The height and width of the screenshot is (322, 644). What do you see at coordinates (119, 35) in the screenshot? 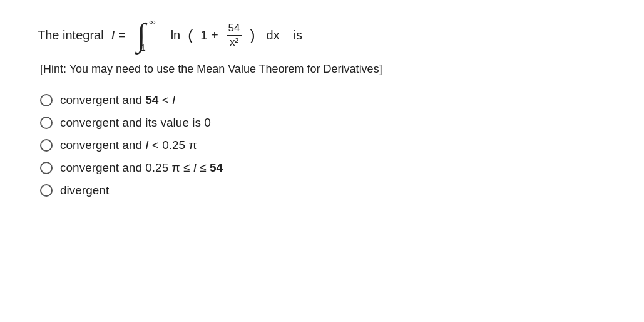
I see `variable-label: I =` at bounding box center [119, 35].